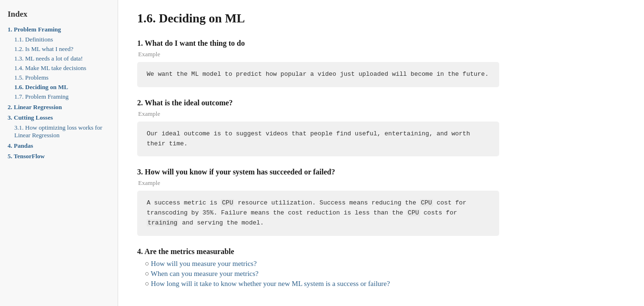 Image resolution: width=644 pixels, height=306 pixels. Describe the element at coordinates (380, 63) in the screenshot. I see `question-1: 1. What do I want the thing to do Exampl…` at that location.